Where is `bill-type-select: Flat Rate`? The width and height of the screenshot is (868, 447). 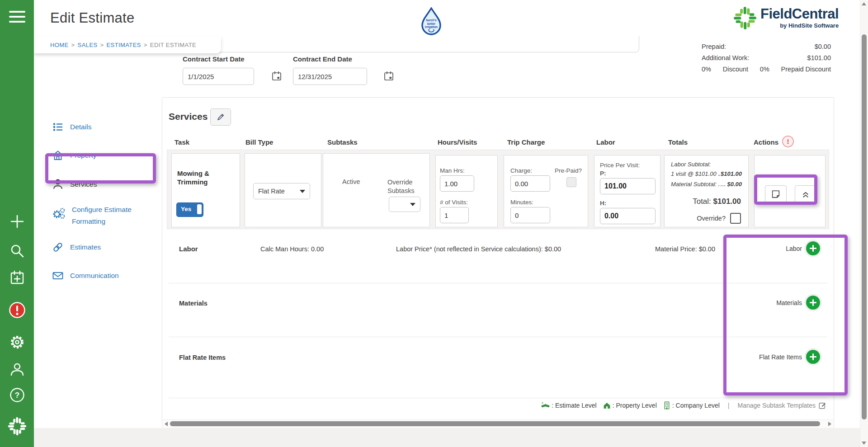 bill-type-select: Flat Rate is located at coordinates (282, 191).